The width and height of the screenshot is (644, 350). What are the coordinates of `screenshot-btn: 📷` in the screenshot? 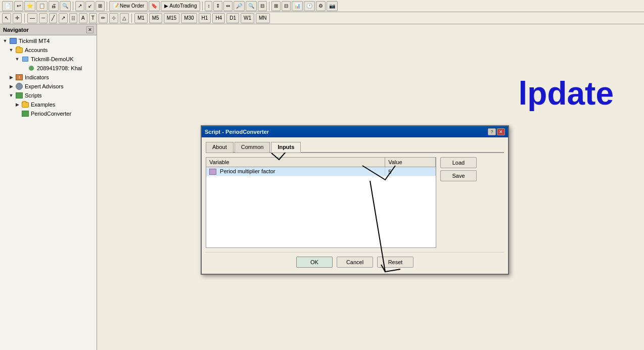 It's located at (332, 6).